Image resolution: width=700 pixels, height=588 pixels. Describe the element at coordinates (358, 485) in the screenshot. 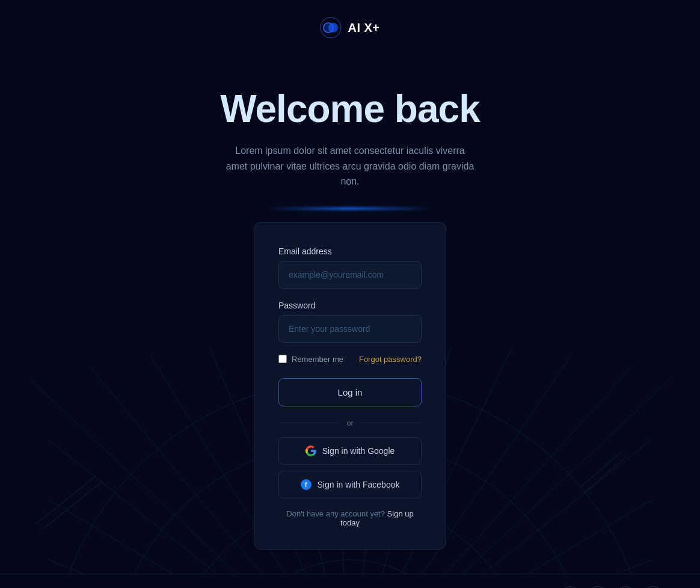

I see `facebook-signin-label: Sign in with Facebook` at that location.